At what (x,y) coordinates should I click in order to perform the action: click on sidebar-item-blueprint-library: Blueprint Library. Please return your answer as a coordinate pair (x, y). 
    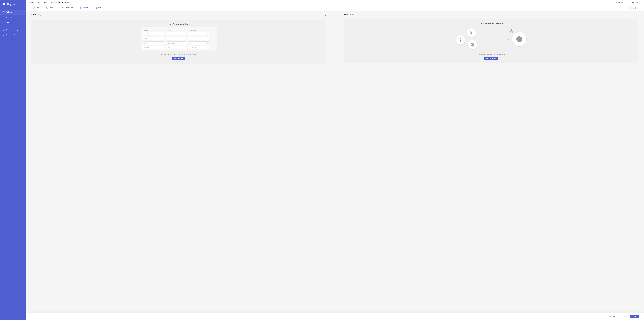
    Looking at the image, I should click on (13, 30).